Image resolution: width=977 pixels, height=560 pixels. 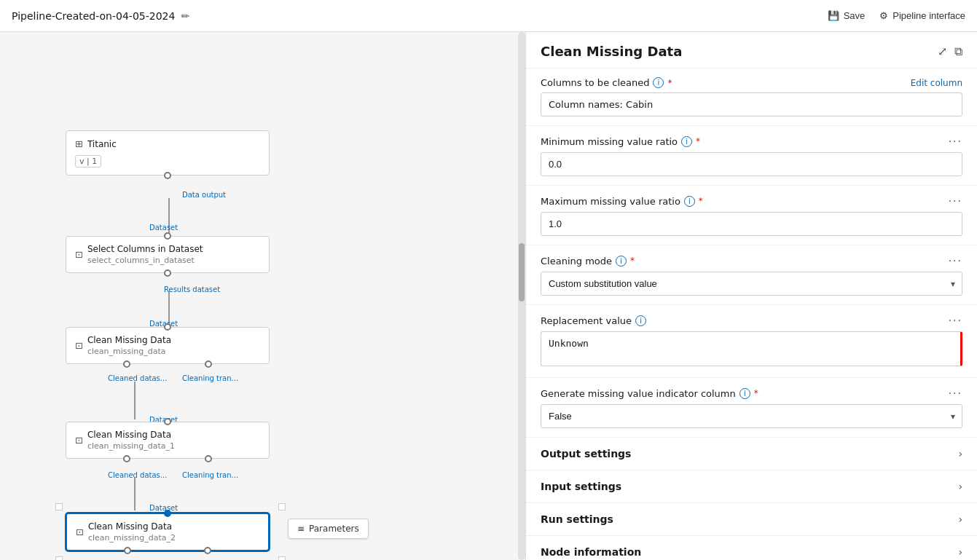 What do you see at coordinates (59, 507) in the screenshot?
I see `corner-handle-tl` at bounding box center [59, 507].